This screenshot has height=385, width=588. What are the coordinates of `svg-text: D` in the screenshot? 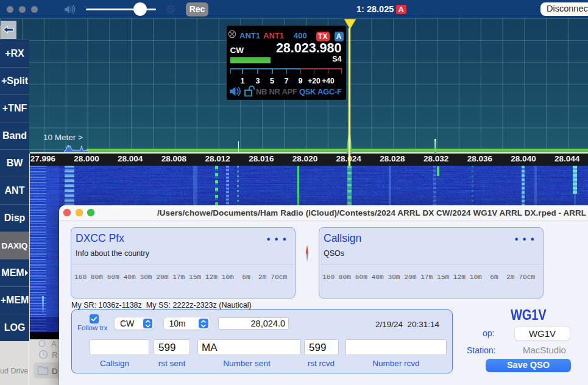 It's located at (55, 372).